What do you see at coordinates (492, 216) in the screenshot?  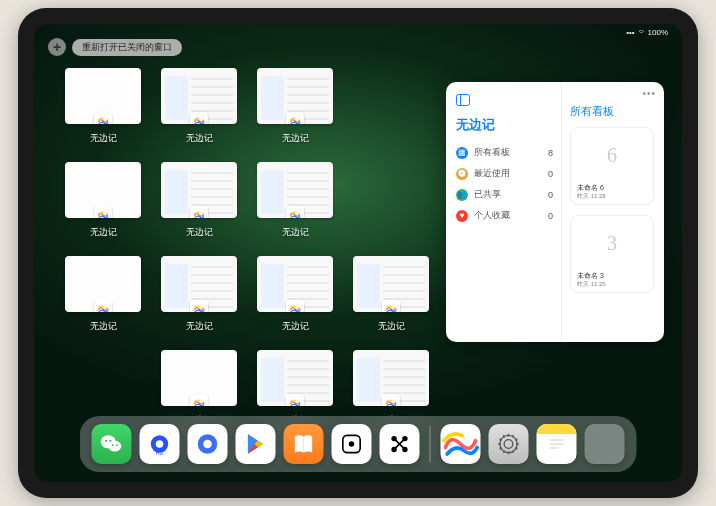 I see `filter-label: 个人收藏` at bounding box center [492, 216].